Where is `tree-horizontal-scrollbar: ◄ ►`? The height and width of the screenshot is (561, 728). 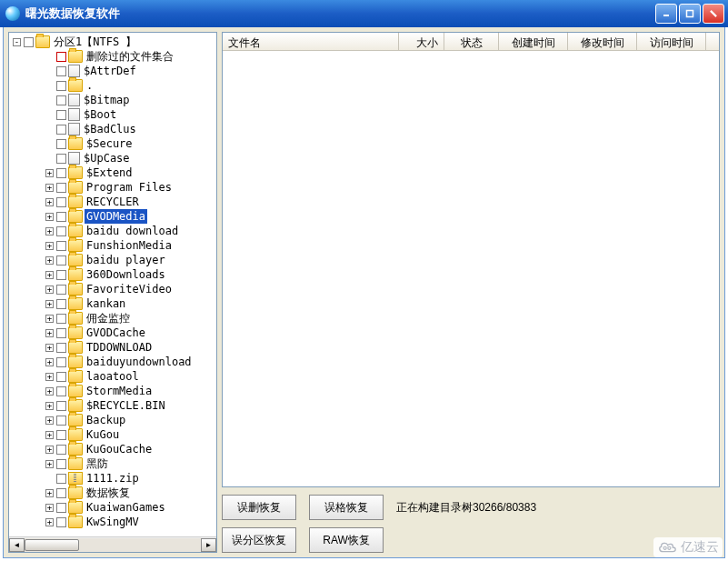
tree-horizontal-scrollbar: ◄ ► is located at coordinates (113, 544).